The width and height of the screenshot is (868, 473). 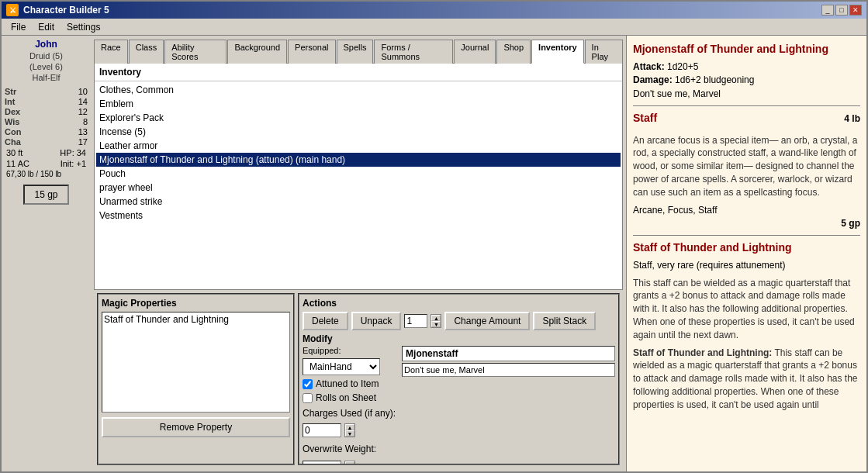 I want to click on cha-label: Cha, so click(x=25, y=142).